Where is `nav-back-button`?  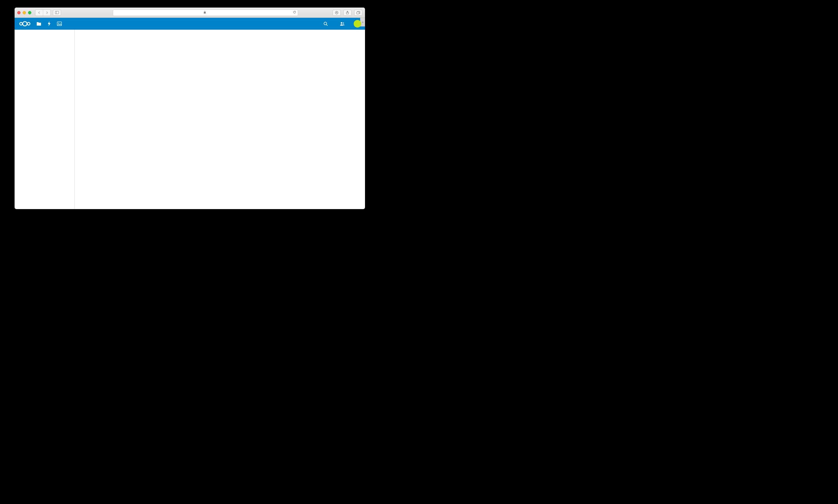 nav-back-button is located at coordinates (39, 13).